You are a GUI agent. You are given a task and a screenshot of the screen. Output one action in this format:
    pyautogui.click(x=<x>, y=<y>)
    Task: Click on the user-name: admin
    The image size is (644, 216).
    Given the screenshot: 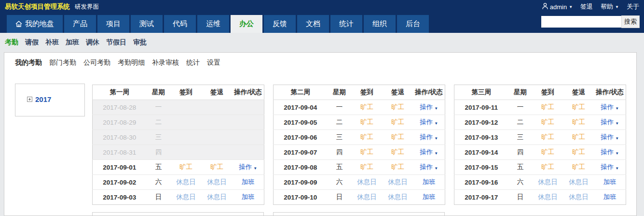 What is the action you would take?
    pyautogui.click(x=559, y=7)
    